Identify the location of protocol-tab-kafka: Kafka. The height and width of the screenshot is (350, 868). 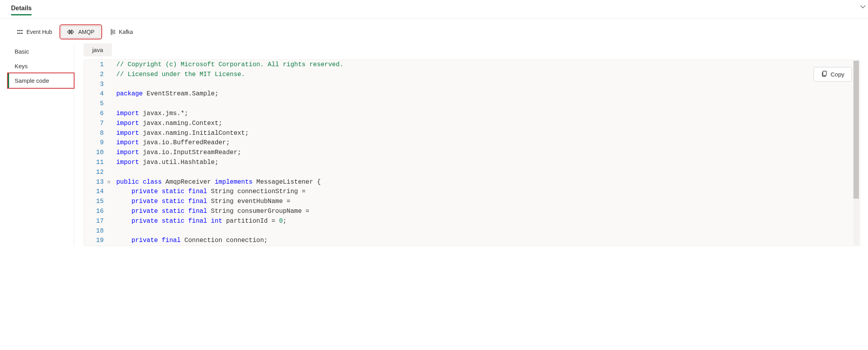
(121, 32).